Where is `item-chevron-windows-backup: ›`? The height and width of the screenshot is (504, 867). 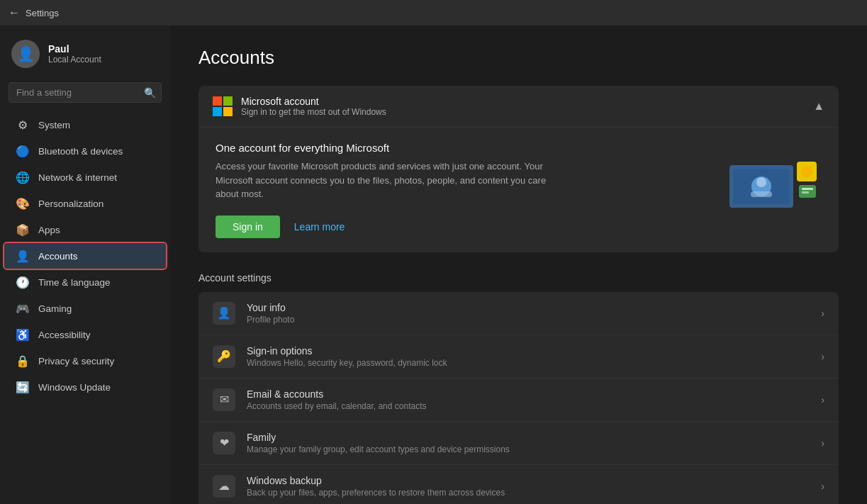
item-chevron-windows-backup: › is located at coordinates (822, 486).